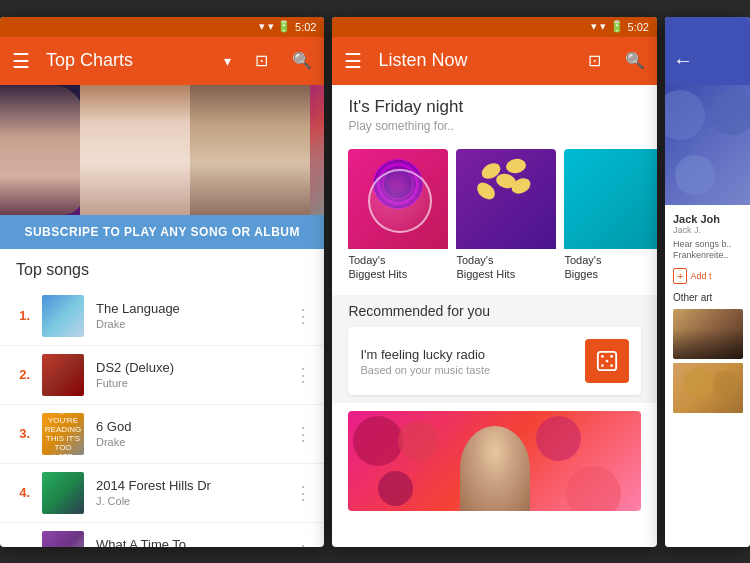 Image resolution: width=750 pixels, height=563 pixels. I want to click on song-title: 6 God, so click(189, 426).